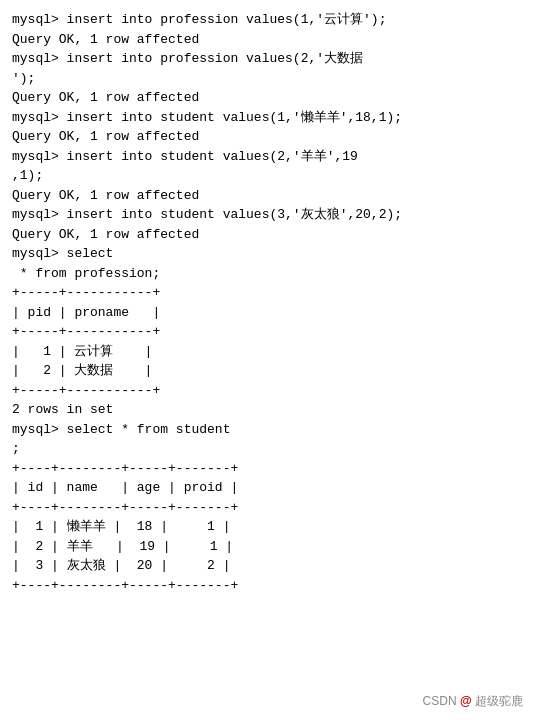 Image resolution: width=533 pixels, height=720 pixels. Describe the element at coordinates (266, 449) in the screenshot. I see `terminal-line: ;` at that location.